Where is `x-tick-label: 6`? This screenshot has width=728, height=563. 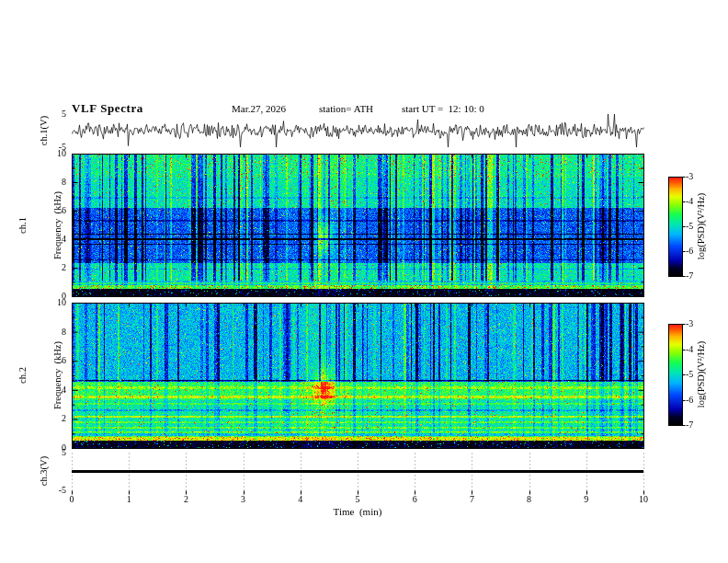
x-tick-label: 6 is located at coordinates (415, 500).